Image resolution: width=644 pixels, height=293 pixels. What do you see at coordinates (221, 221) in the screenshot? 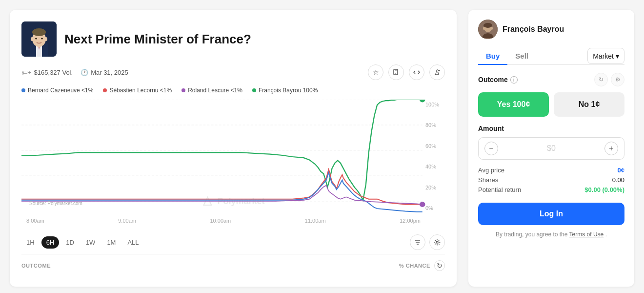
I see `x-label-10am: 10:00am` at bounding box center [221, 221].